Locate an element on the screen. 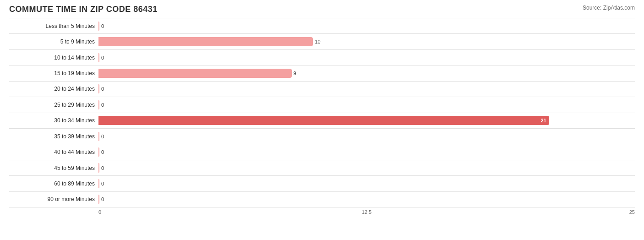  bar-label: 60 to 89 Minutes is located at coordinates (54, 184).